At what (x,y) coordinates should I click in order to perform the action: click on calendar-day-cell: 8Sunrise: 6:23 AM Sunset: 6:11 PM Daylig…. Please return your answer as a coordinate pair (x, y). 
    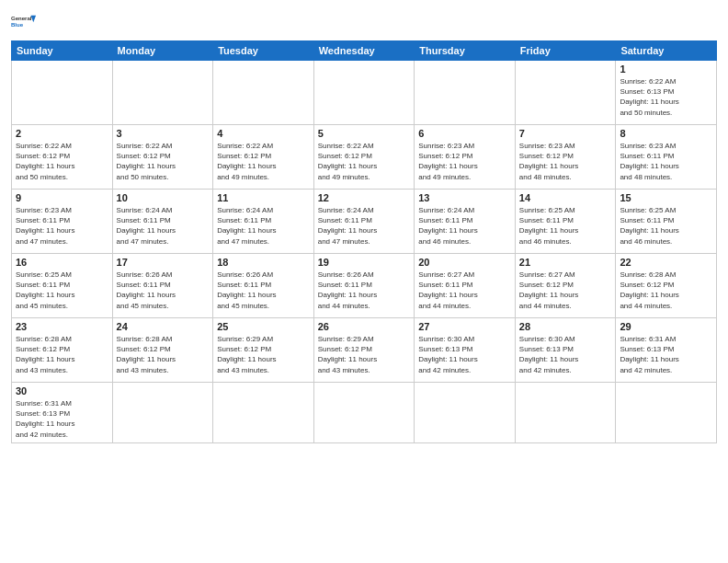
    Looking at the image, I should click on (666, 157).